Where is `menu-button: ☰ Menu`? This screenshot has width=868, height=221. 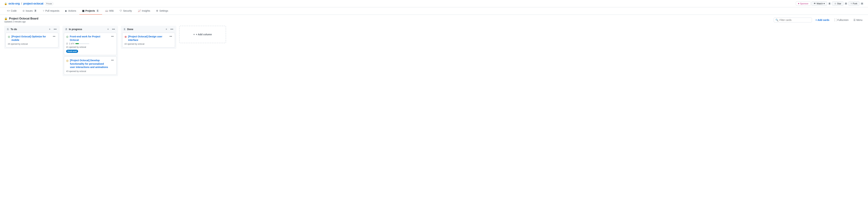 menu-button: ☰ Menu is located at coordinates (858, 20).